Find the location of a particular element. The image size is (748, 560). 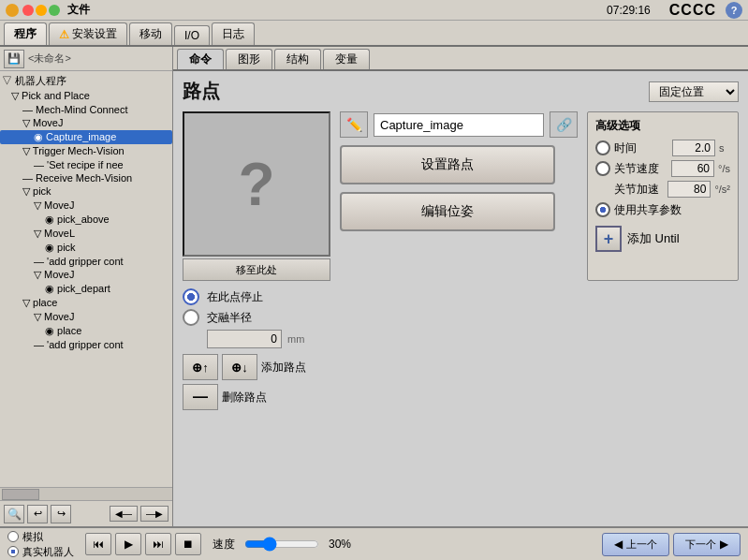

shared-params-label: 使用共享参数 is located at coordinates (648, 210).